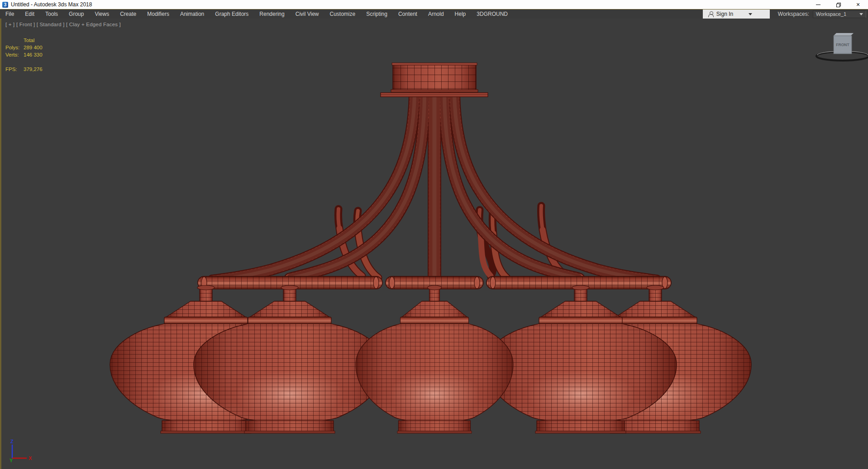 This screenshot has height=469, width=868. What do you see at coordinates (1, 244) in the screenshot?
I see `viewport-accent-border` at bounding box center [1, 244].